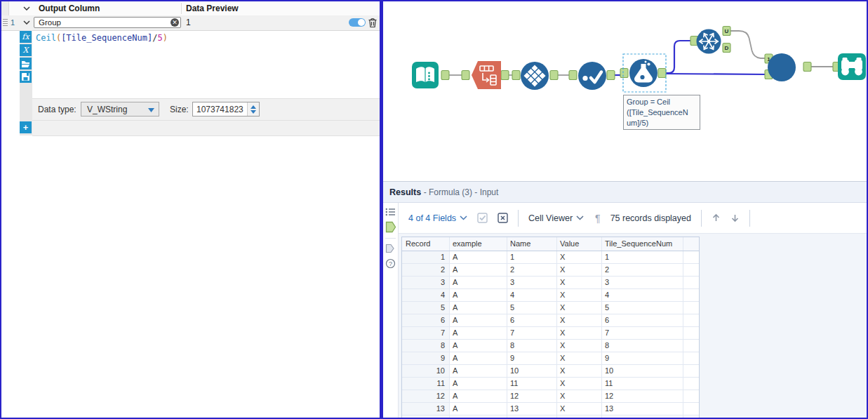 This screenshot has width=868, height=419. Describe the element at coordinates (550, 346) in the screenshot. I see `table-row: 8A8X8` at that location.